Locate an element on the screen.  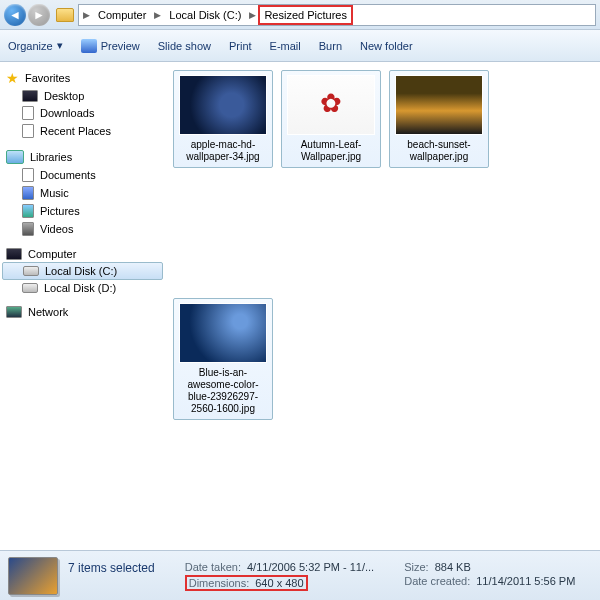
sidebar-network: Network is located at coordinates (82, 312).